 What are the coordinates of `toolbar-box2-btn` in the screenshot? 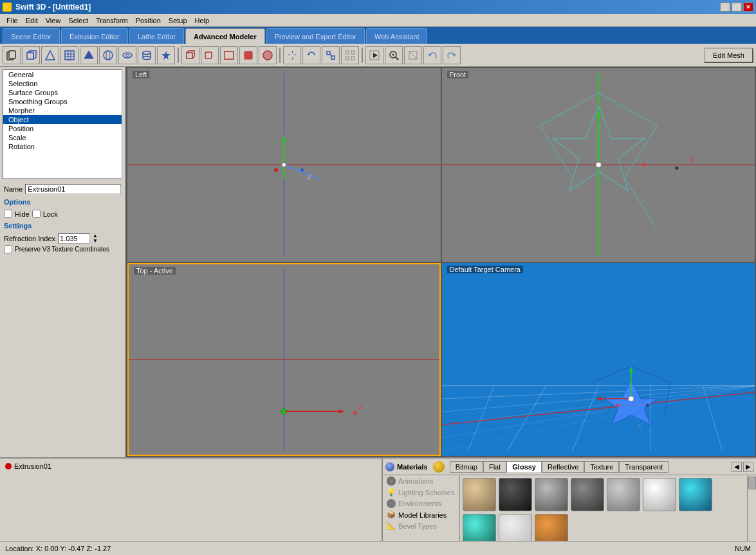 It's located at (229, 55).